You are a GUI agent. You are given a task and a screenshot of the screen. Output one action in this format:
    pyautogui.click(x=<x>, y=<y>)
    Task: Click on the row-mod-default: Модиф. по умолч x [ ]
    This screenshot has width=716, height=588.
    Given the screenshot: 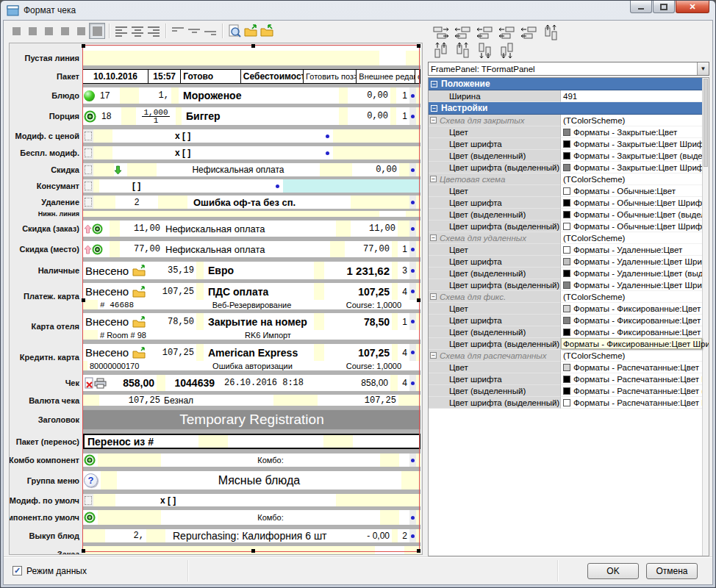 What is the action you would take?
    pyautogui.click(x=215, y=500)
    